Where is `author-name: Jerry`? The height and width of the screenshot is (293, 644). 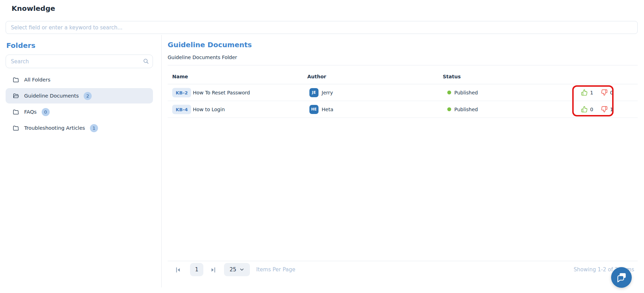 author-name: Jerry is located at coordinates (327, 93).